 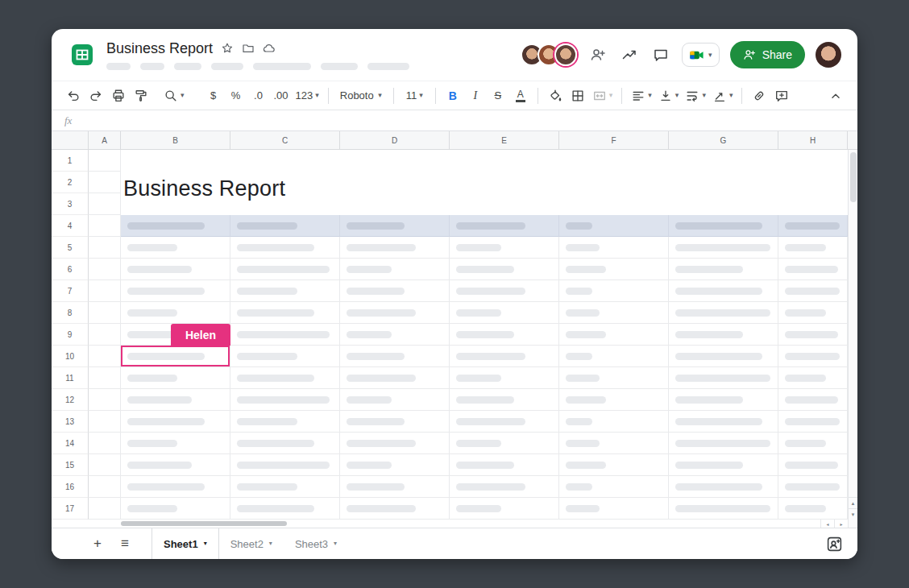 I want to click on move-folder-icon, so click(x=248, y=48).